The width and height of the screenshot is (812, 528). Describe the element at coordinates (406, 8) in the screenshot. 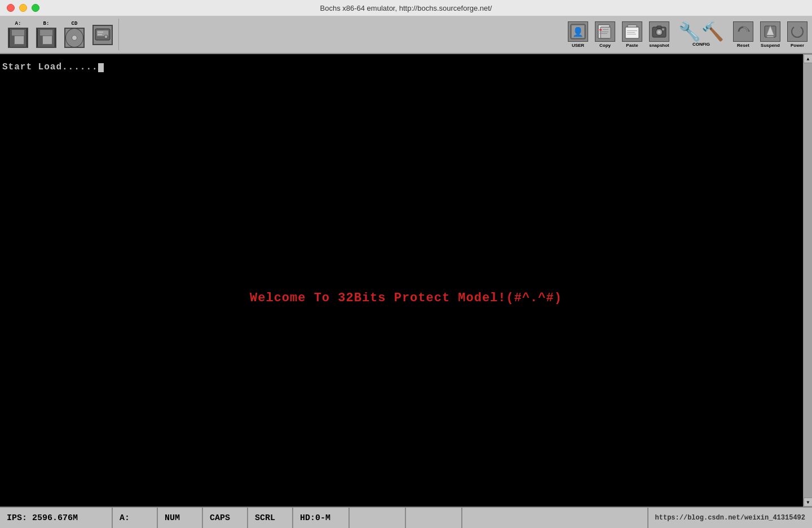

I see `title-bar: Bochs x86-64 emulator, http://bochs.sour…` at that location.